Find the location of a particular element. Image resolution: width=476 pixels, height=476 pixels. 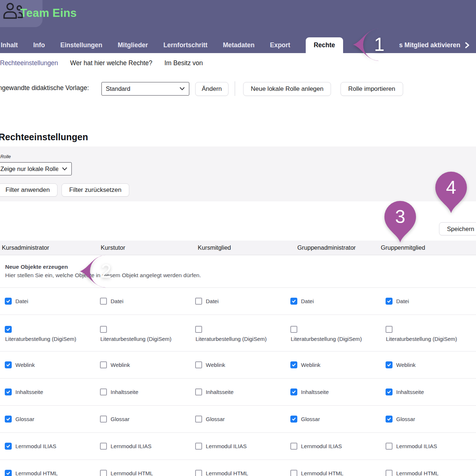

activate-as-member-link: s Mitglied aktivieren is located at coordinates (434, 45).